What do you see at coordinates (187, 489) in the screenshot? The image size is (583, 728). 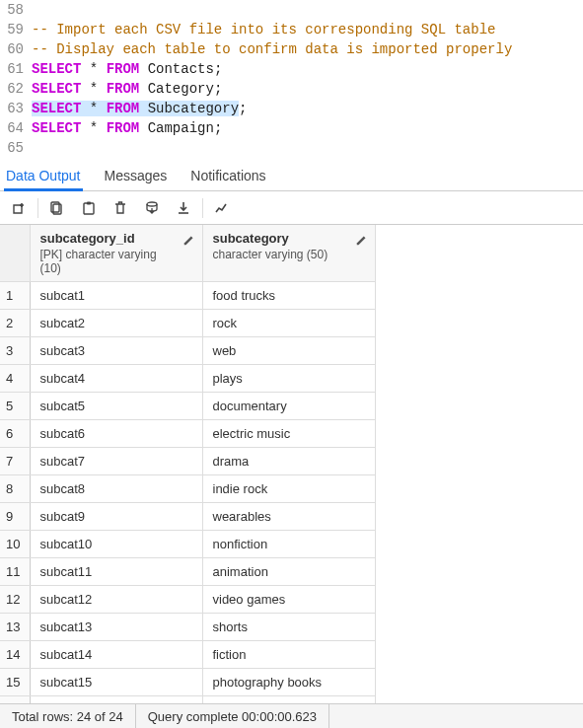 I see `table-row: 8subcat8indie rock` at bounding box center [187, 489].